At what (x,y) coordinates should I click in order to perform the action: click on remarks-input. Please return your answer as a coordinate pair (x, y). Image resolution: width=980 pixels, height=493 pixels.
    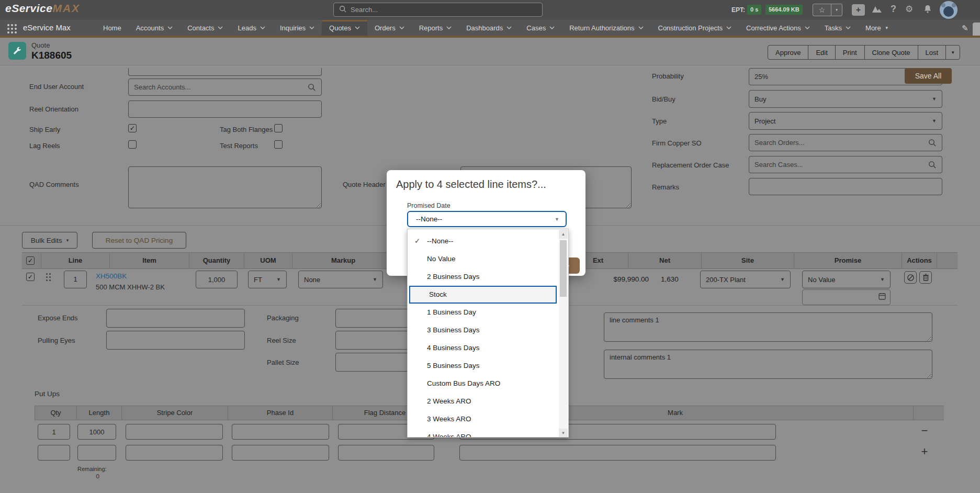
    Looking at the image, I should click on (846, 186).